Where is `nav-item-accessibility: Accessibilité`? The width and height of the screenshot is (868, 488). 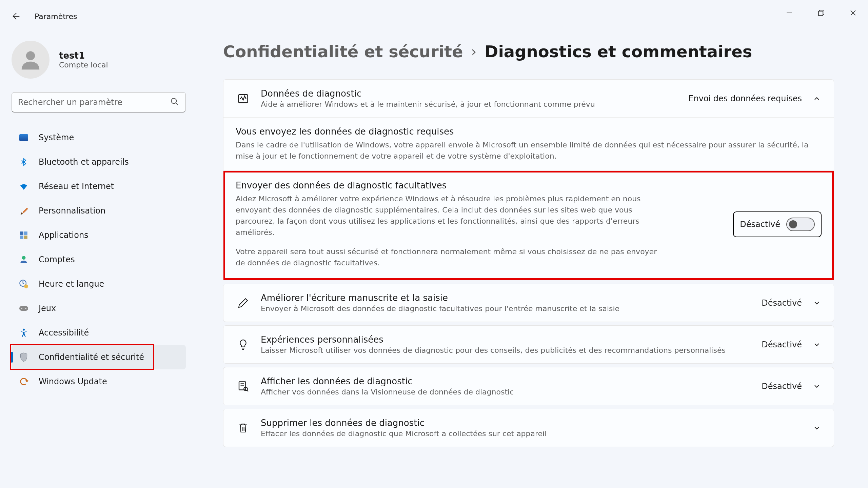 nav-item-accessibility: Accessibilité is located at coordinates (99, 333).